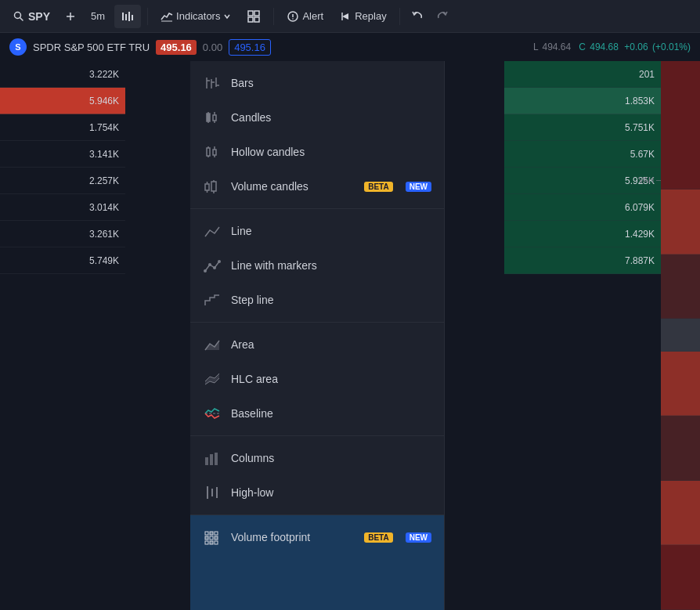 This screenshot has height=610, width=700. What do you see at coordinates (672, 47) in the screenshot?
I see `change-pct: (+0.01%)` at bounding box center [672, 47].